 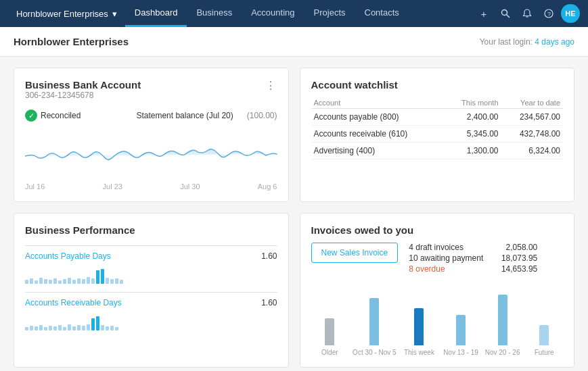 I want to click on perf-value-1: 1.60, so click(x=269, y=256).